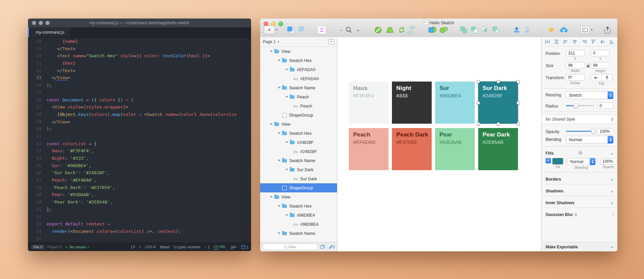 This screenshot has width=644, height=279. What do you see at coordinates (580, 119) in the screenshot?
I see `shared-style-select: No Shared Style` at bounding box center [580, 119].